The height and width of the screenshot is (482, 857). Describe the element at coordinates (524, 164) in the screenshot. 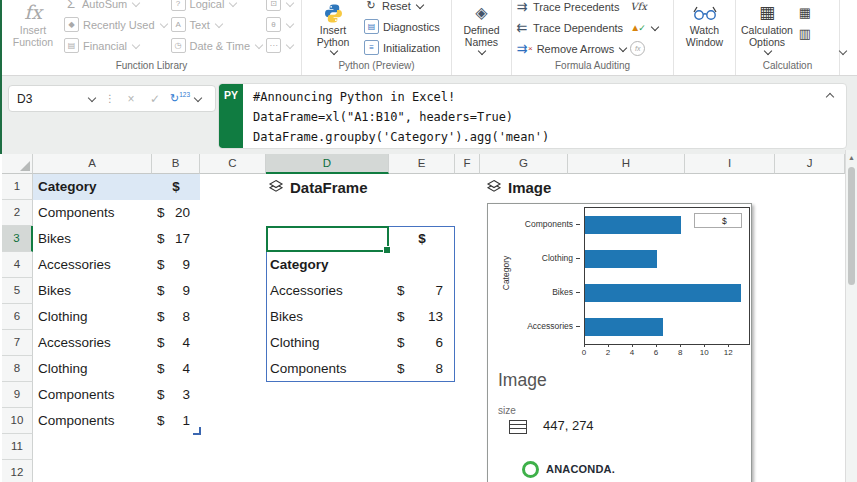

I see `column-header-g: G` at that location.